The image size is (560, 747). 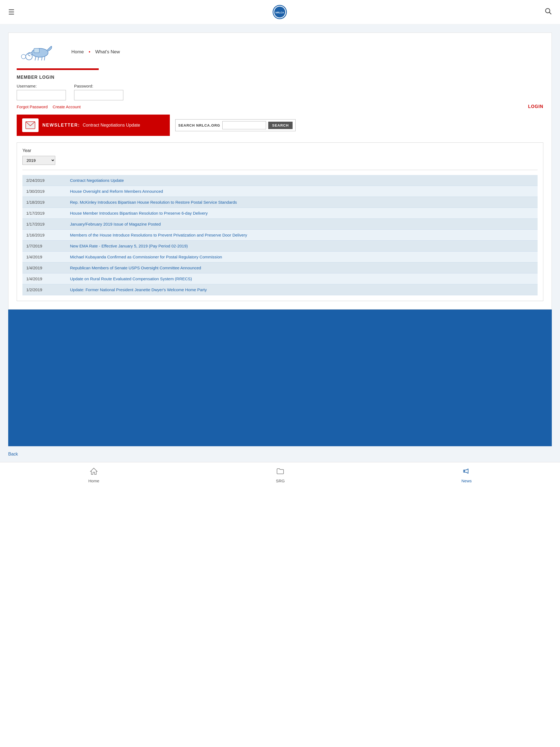 I want to click on news-title: Republican Members of Senate USPS Oversi…, so click(x=302, y=268).